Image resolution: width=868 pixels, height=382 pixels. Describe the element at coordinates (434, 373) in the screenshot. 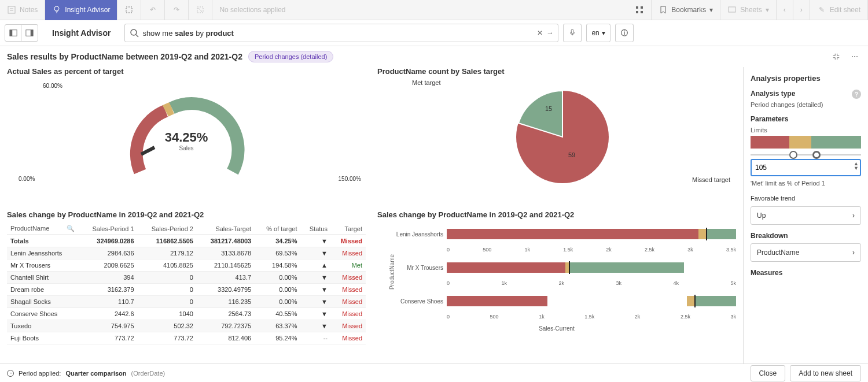

I see `footer: Period applied: Quarter comparison (Orde…` at that location.